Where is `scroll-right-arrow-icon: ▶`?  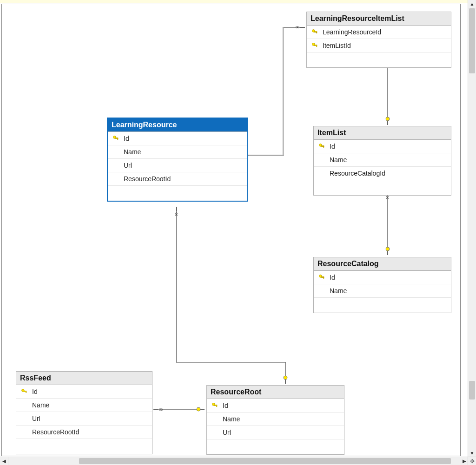
scroll-right-arrow-icon: ▶ is located at coordinates (464, 461).